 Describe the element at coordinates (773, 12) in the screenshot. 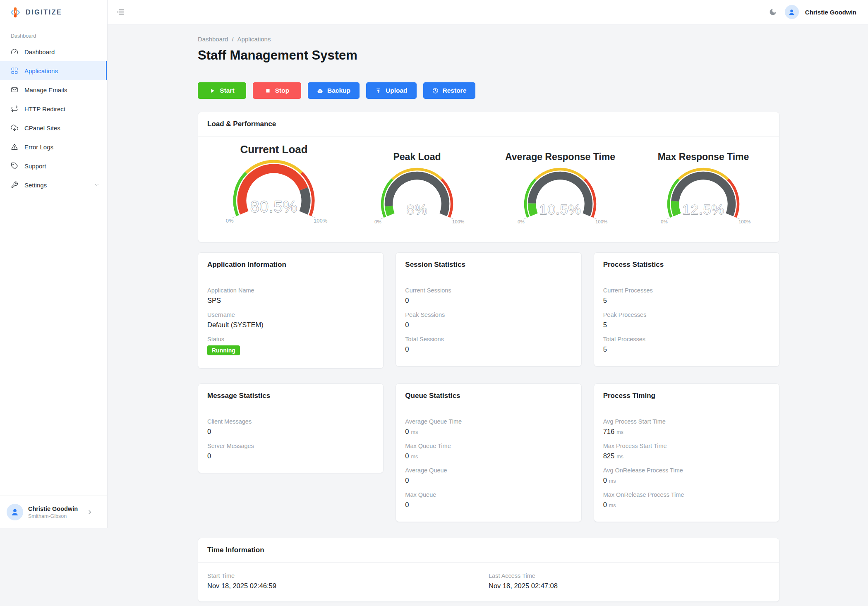

I see `dark-mode-toggle` at that location.